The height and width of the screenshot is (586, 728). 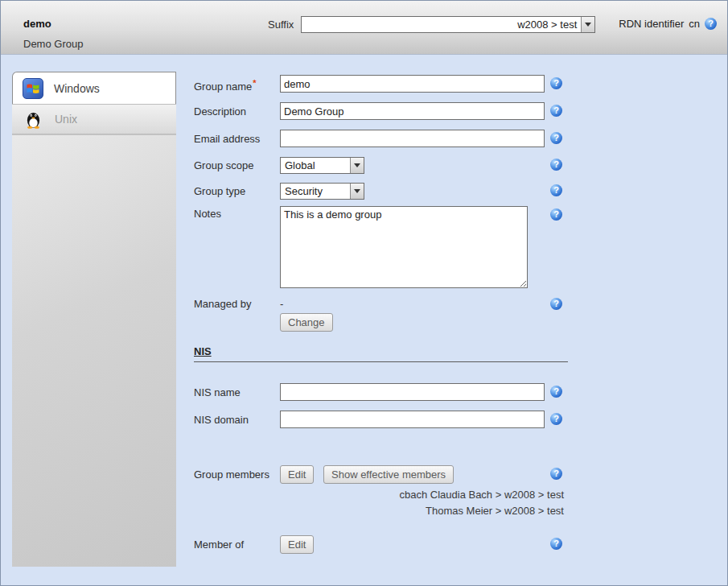 I want to click on nis-name-input, so click(x=412, y=392).